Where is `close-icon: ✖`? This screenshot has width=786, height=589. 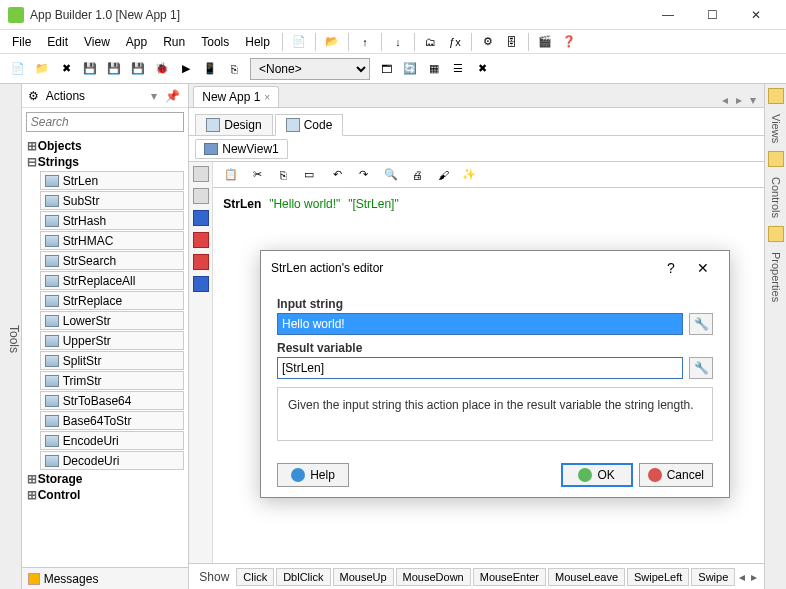 close-icon: ✖ is located at coordinates (482, 69).